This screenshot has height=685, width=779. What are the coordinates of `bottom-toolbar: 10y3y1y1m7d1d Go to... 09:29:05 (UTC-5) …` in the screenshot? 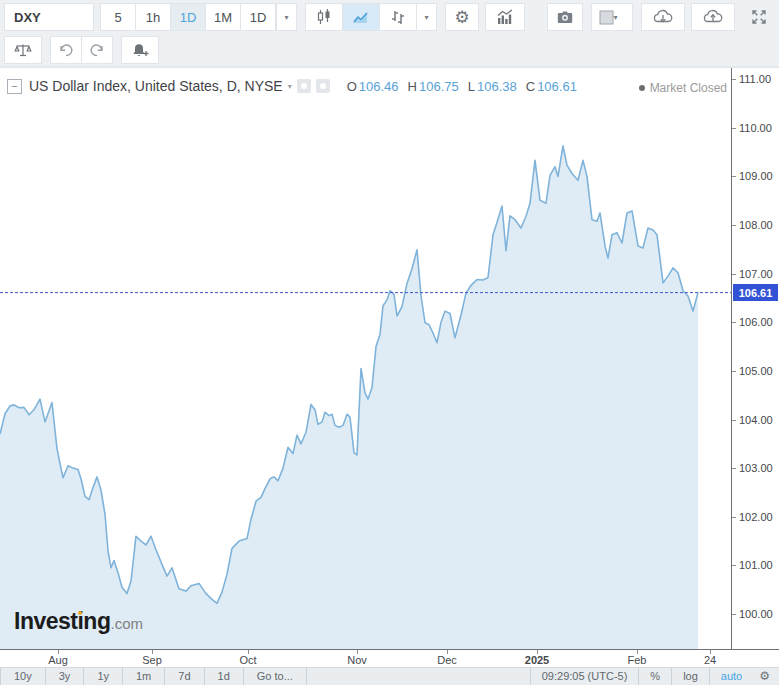 It's located at (390, 676).